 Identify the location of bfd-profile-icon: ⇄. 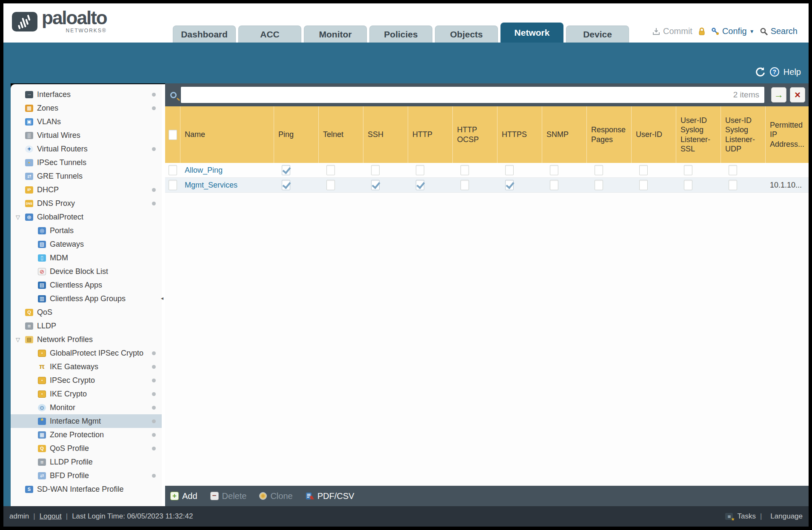
(42, 476).